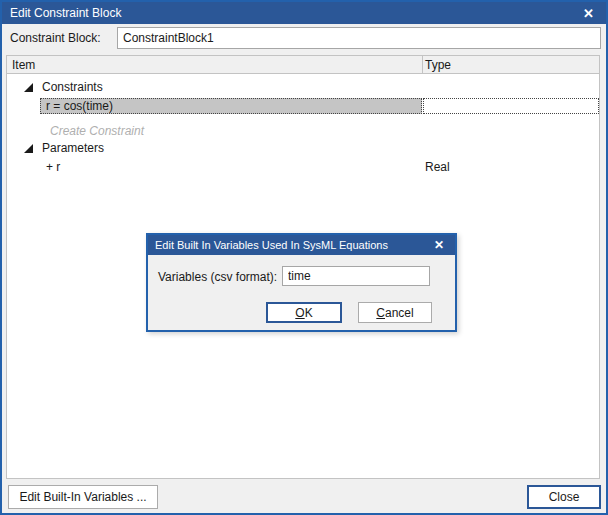 Image resolution: width=608 pixels, height=515 pixels. I want to click on constraint-expression: r = cos(time), so click(80, 106).